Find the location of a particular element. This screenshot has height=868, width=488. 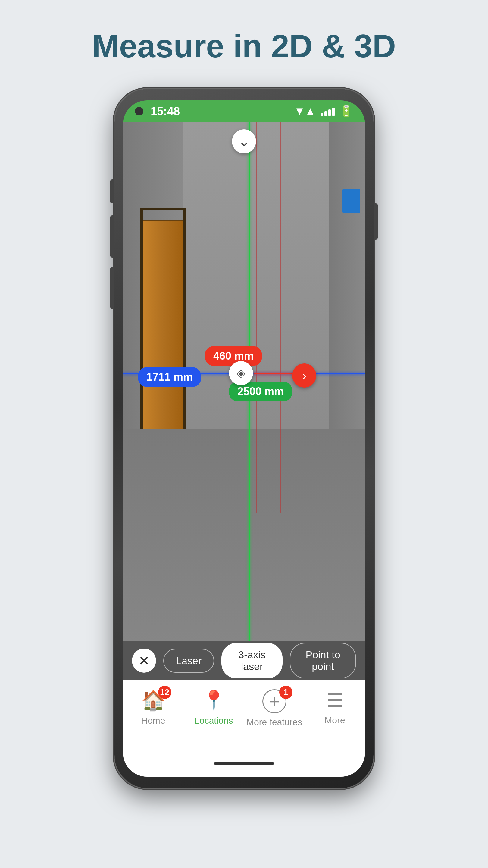

battery-icon: 🔋 is located at coordinates (346, 111).